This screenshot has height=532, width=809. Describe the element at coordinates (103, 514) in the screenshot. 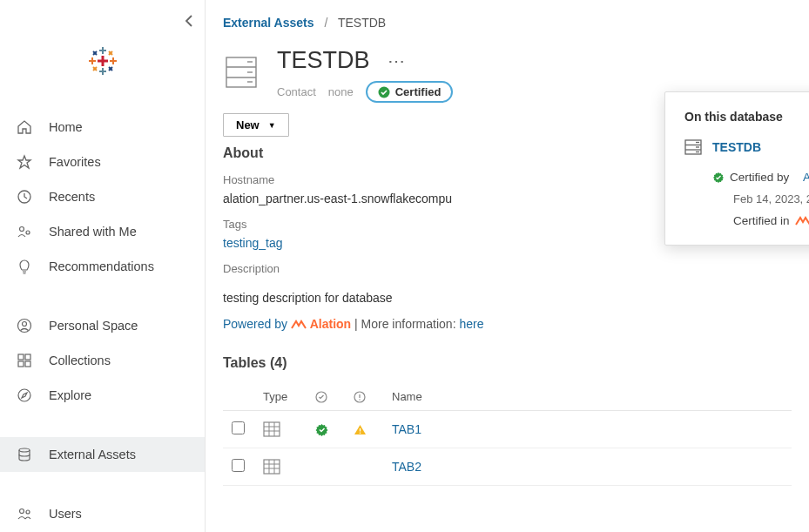

I see `nav-users: Users` at that location.